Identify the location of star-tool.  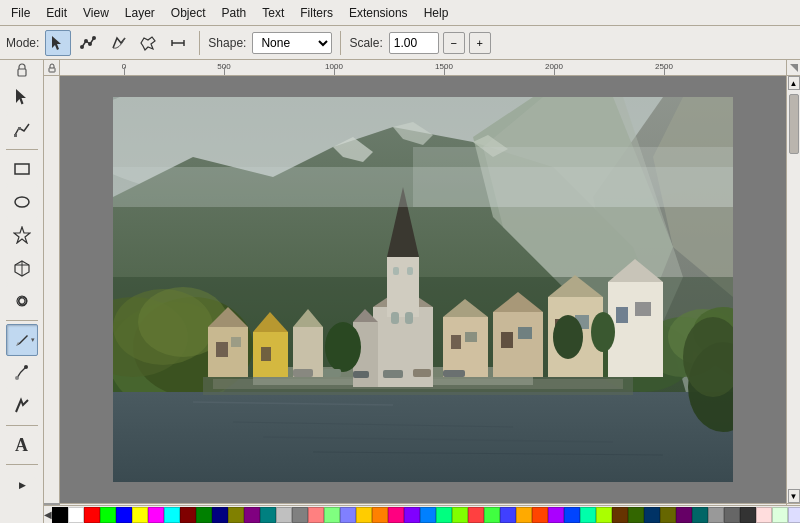
(22, 235).